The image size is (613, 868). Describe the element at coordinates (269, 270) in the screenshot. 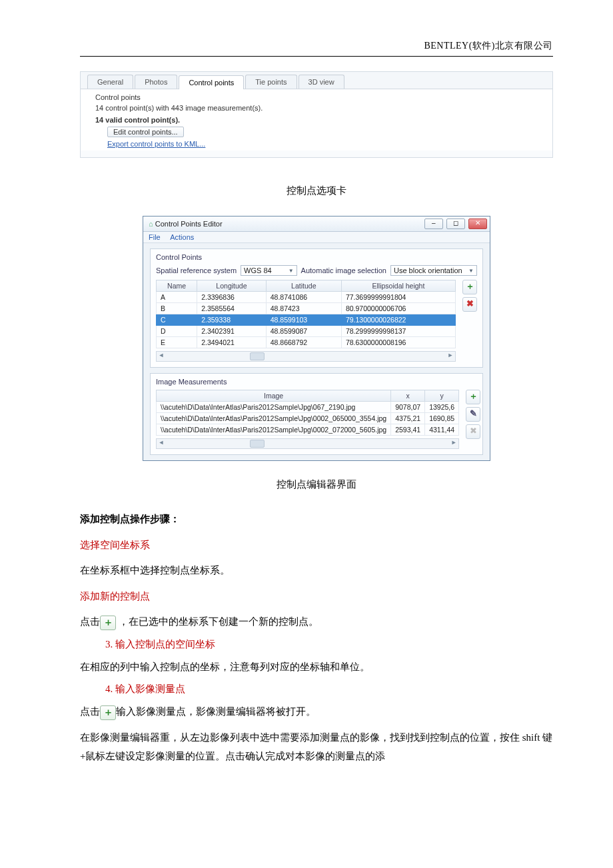

I see `srs-combo: WGS 84 ▼` at that location.